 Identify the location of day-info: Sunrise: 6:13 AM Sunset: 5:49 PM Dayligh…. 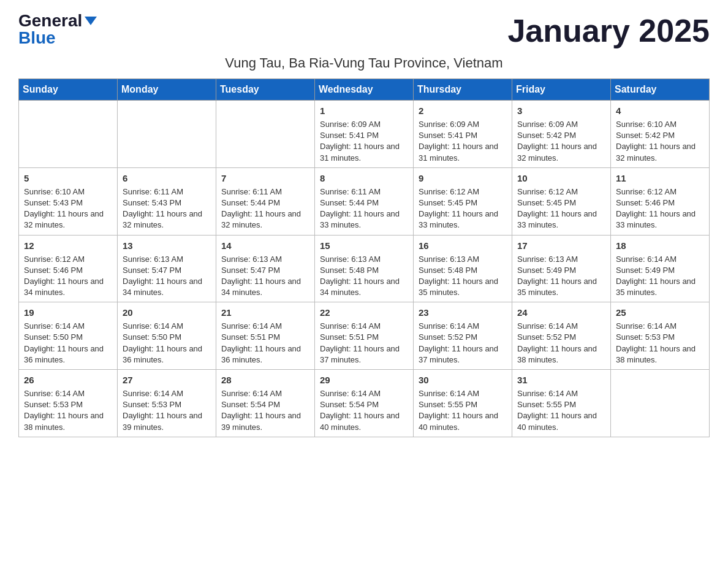
(557, 276).